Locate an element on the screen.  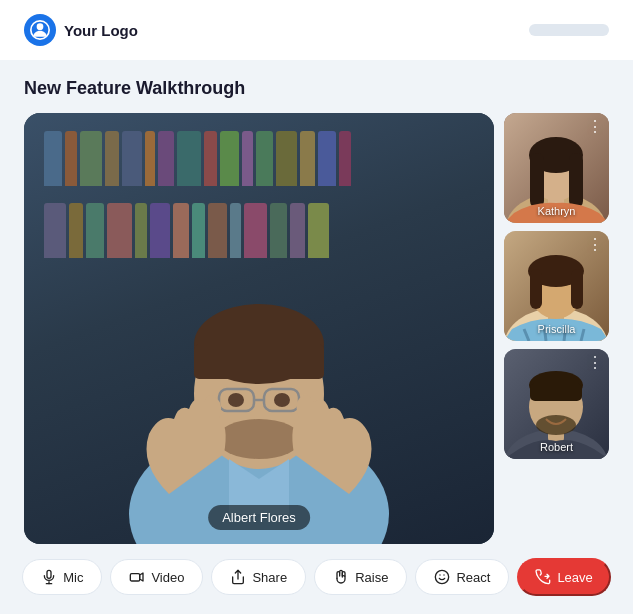
react-icon is located at coordinates (442, 577).